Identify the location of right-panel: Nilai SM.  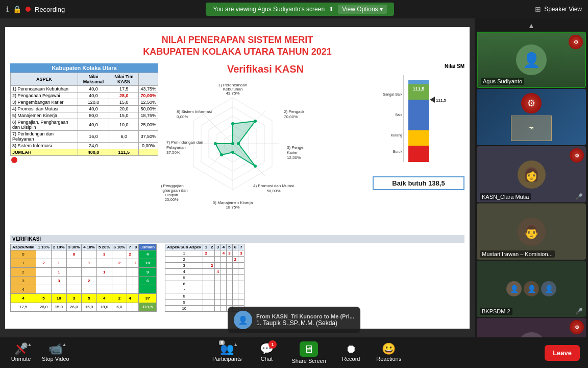
(419, 148).